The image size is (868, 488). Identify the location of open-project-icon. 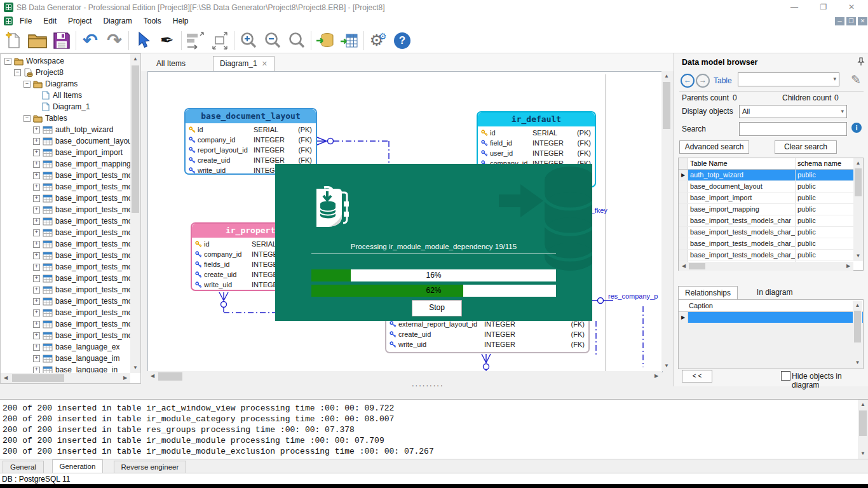
(37, 41).